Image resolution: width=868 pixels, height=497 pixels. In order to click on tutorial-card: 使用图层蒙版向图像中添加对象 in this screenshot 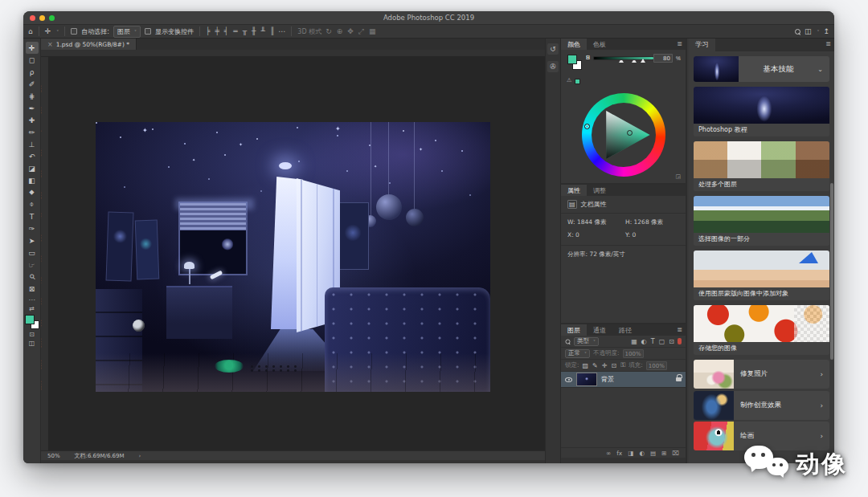, I will do `click(762, 275)`.